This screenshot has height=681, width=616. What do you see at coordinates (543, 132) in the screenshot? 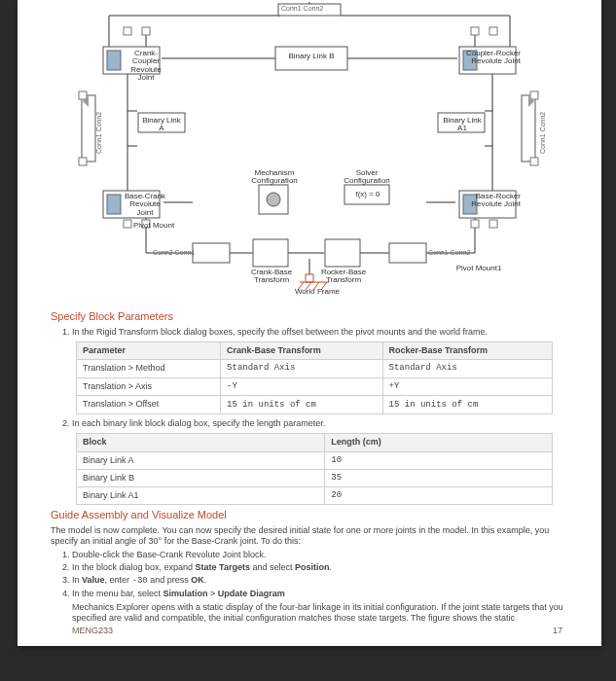
I see `right-side-ports-label: Conn1 Conn2` at bounding box center [543, 132].